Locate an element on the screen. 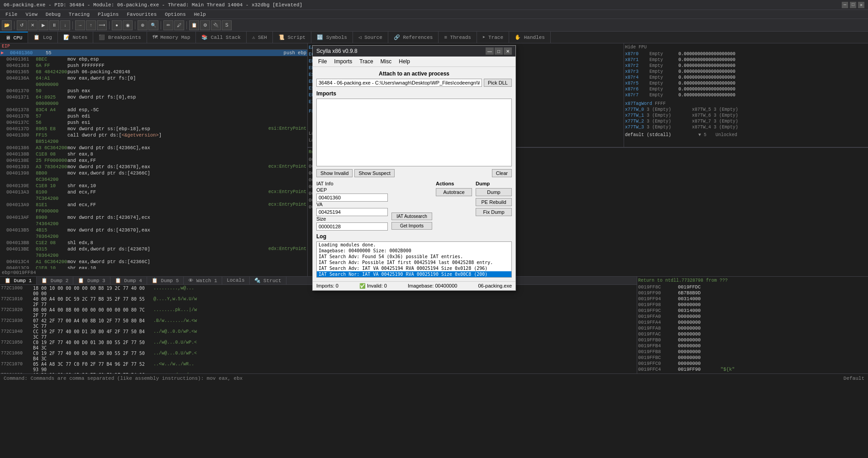 The height and width of the screenshot is (458, 868). maximize-btn: □ is located at coordinates (853, 5).